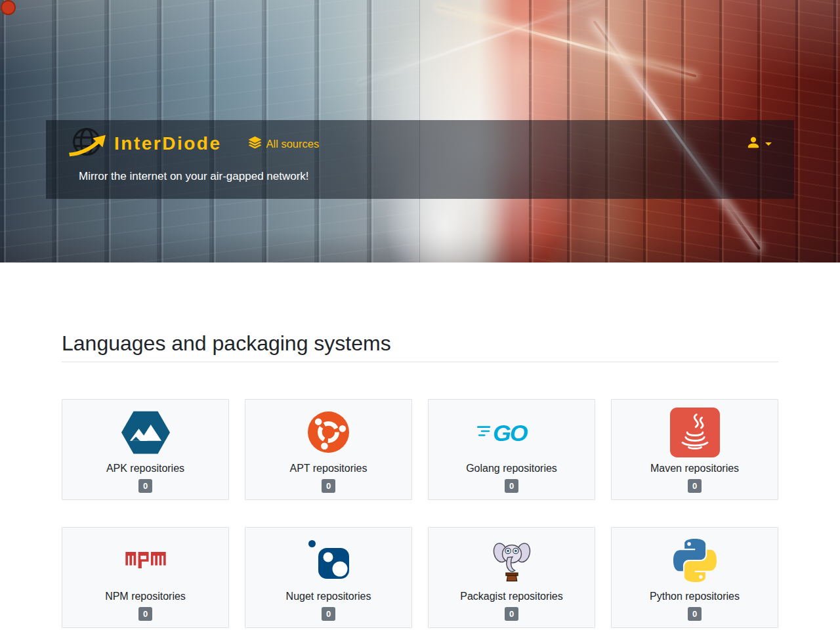  What do you see at coordinates (144, 144) in the screenshot?
I see `brand-logo-link: InterDiode` at bounding box center [144, 144].